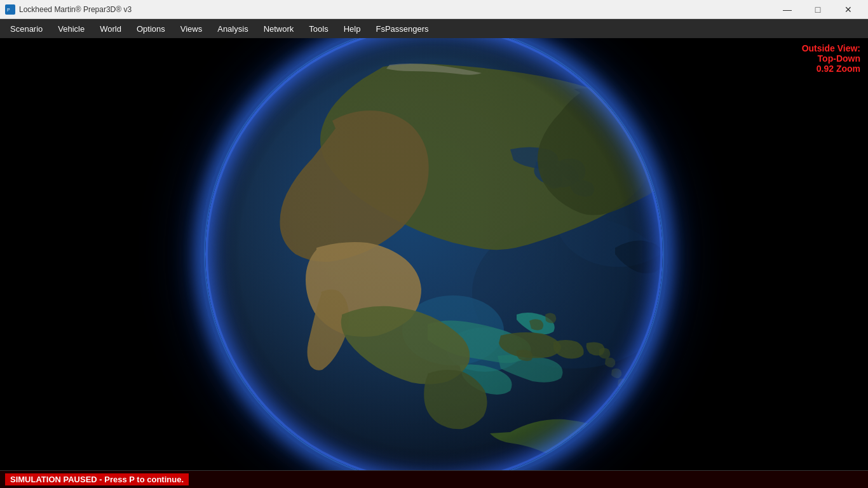  What do you see at coordinates (818, 10) in the screenshot?
I see `titlebar-controls: — □ ✕` at bounding box center [818, 10].